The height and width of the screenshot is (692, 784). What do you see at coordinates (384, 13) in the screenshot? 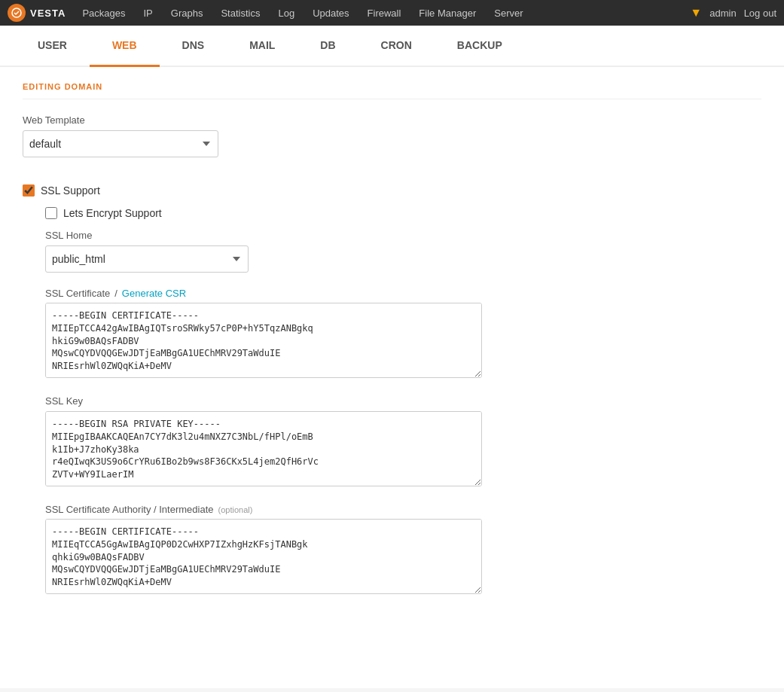
I see `nav-firewall: Firewall` at bounding box center [384, 13].